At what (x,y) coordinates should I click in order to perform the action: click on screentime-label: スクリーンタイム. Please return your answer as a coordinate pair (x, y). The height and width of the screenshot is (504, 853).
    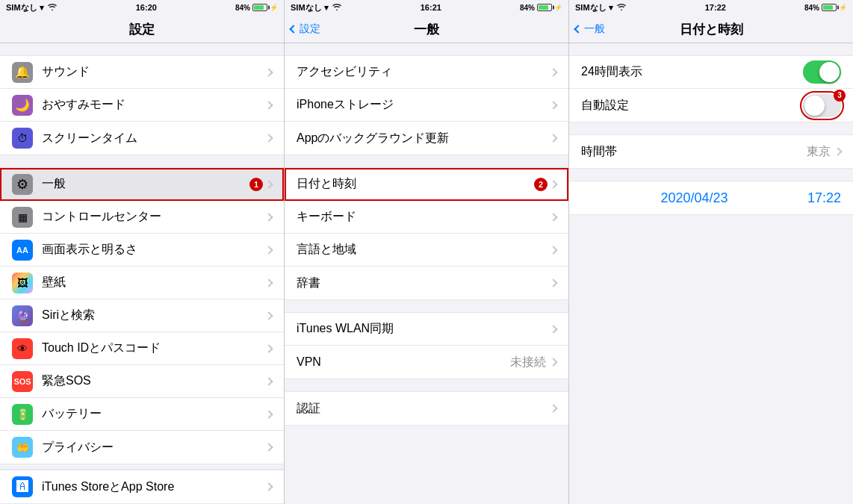
    Looking at the image, I should click on (154, 139).